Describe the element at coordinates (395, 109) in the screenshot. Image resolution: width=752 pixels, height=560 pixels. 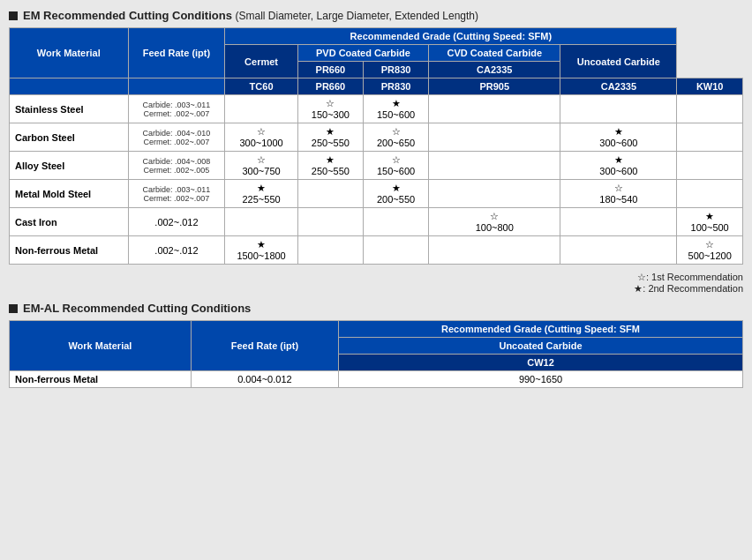
I see `pr830-stainless: ★150~600` at that location.